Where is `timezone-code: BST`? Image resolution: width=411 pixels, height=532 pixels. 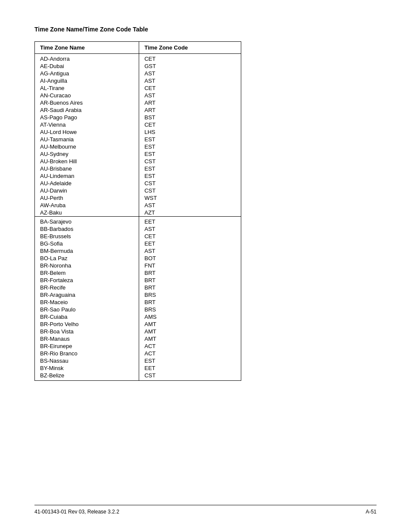 timezone-code: BST is located at coordinates (190, 117).